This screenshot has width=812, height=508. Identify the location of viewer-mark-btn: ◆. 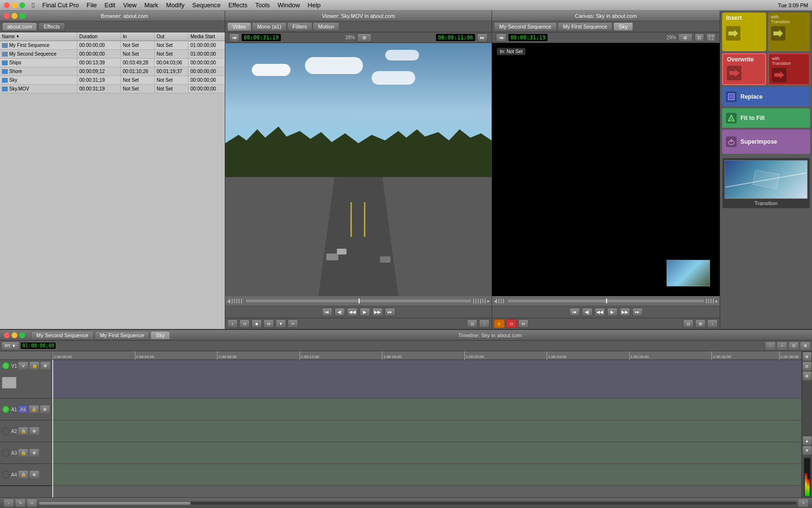
(257, 324).